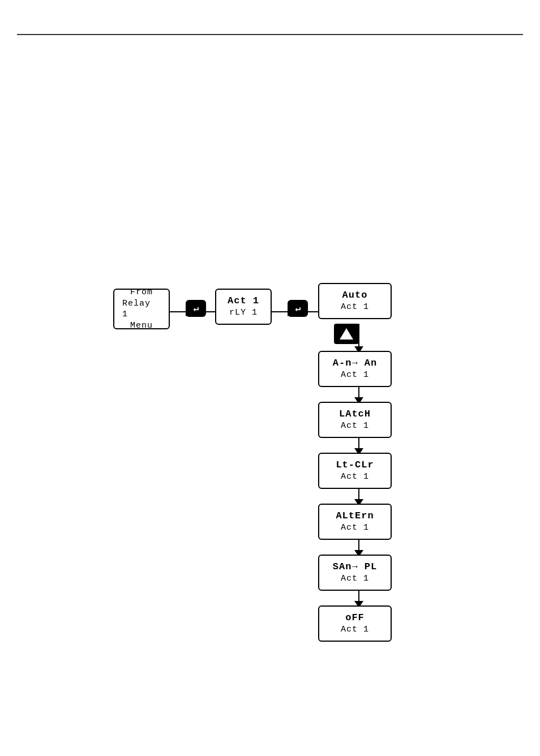  What do you see at coordinates (354, 516) in the screenshot?
I see `altern-line1: ALtErn` at bounding box center [354, 516].